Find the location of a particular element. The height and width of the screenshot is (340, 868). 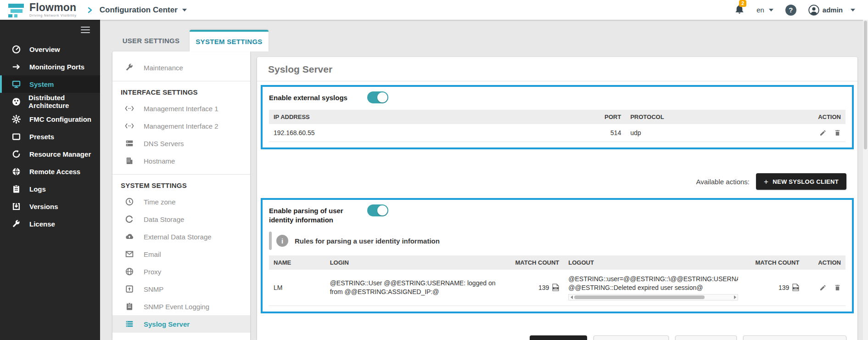

clipboard-icon is located at coordinates (17, 189).